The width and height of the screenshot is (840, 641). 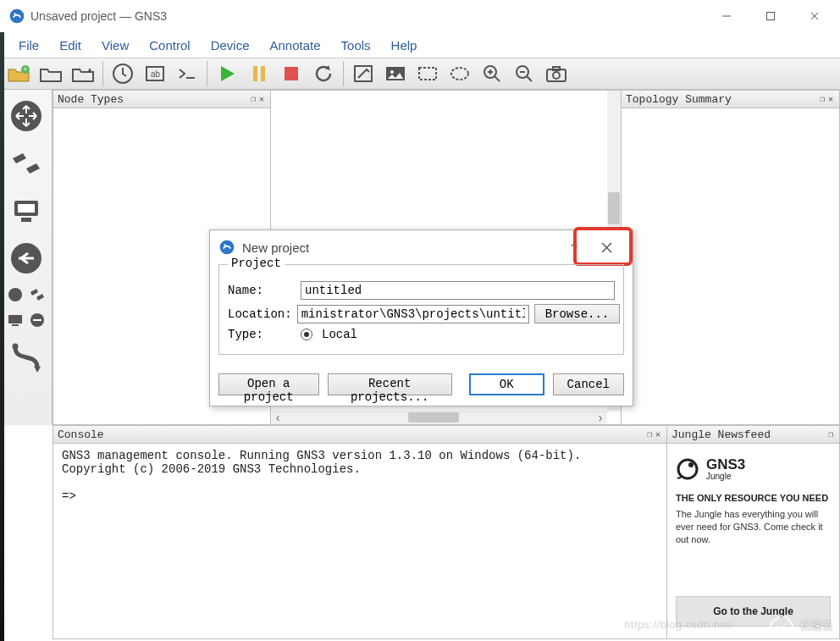 What do you see at coordinates (771, 16) in the screenshot?
I see `maximize-button` at bounding box center [771, 16].